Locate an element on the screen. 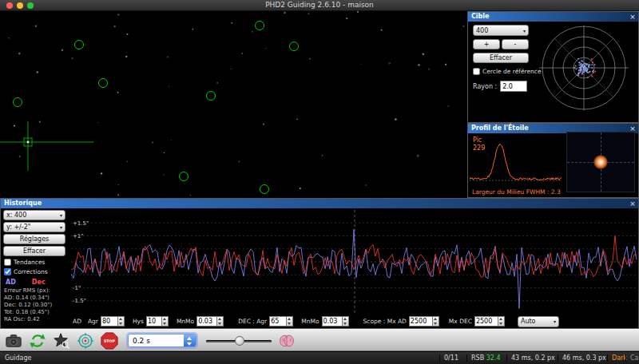 The width and height of the screenshot is (639, 364). dec-guide-mode-select: Auto ▾ is located at coordinates (538, 322).